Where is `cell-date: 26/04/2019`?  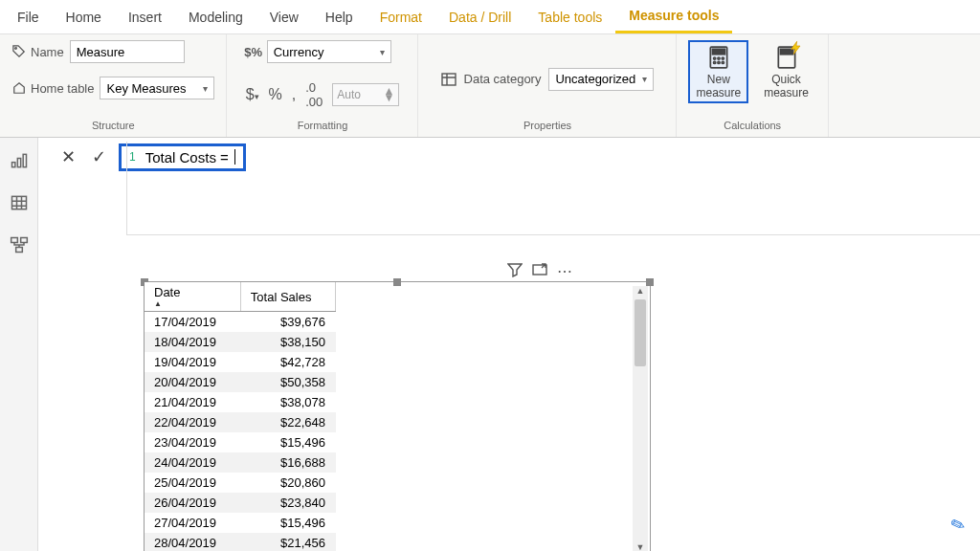
cell-date: 26/04/2019 is located at coordinates (192, 503).